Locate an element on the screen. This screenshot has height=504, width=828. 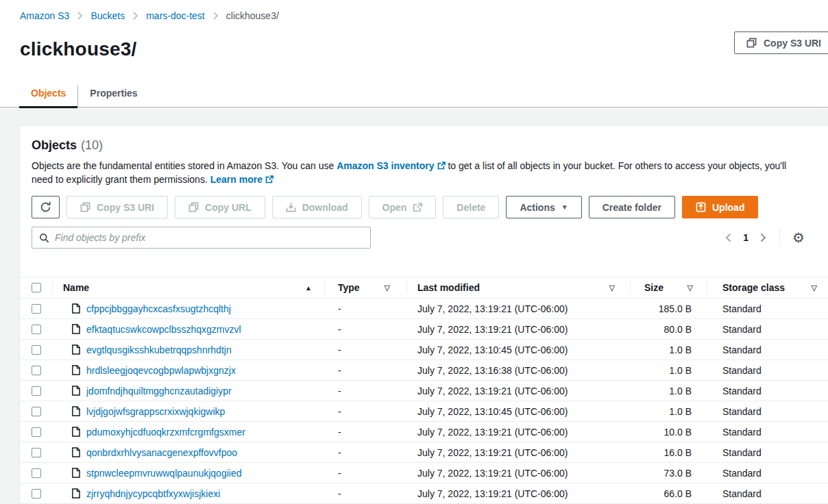
object-name-link: jdomfndjhquiltmgghcnzautadigiypr is located at coordinates (159, 391).